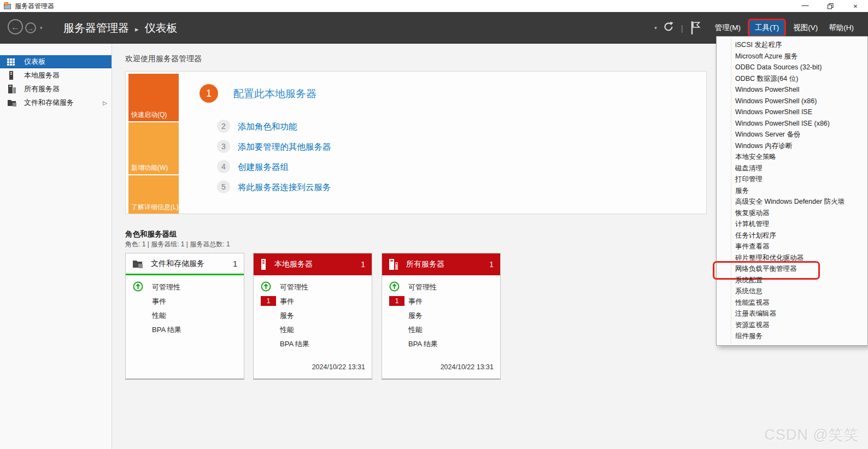 This screenshot has height=449, width=868. I want to click on tools-menu-item: Windows PowerShell, so click(792, 90).